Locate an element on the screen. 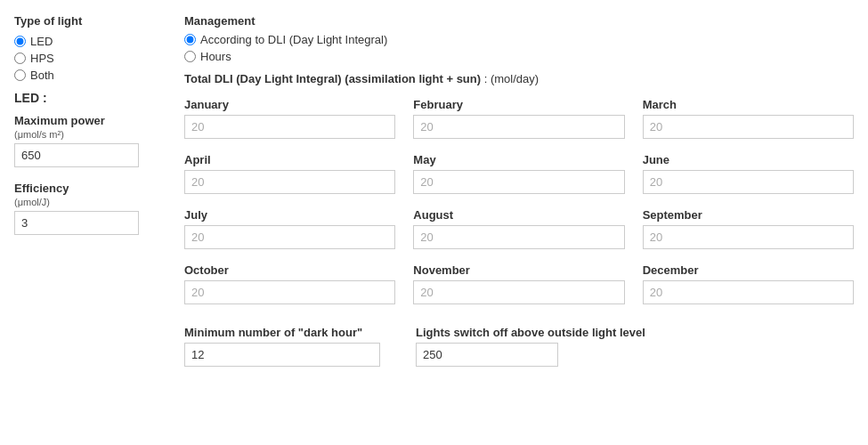 Image resolution: width=868 pixels, height=445 pixels. both-radio-label: Both is located at coordinates (43, 75).